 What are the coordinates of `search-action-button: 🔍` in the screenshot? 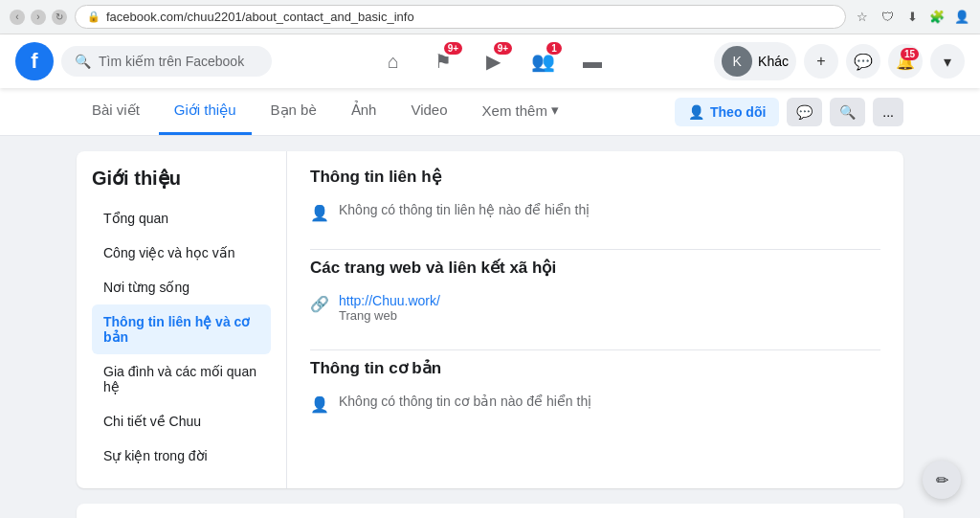 It's located at (848, 112).